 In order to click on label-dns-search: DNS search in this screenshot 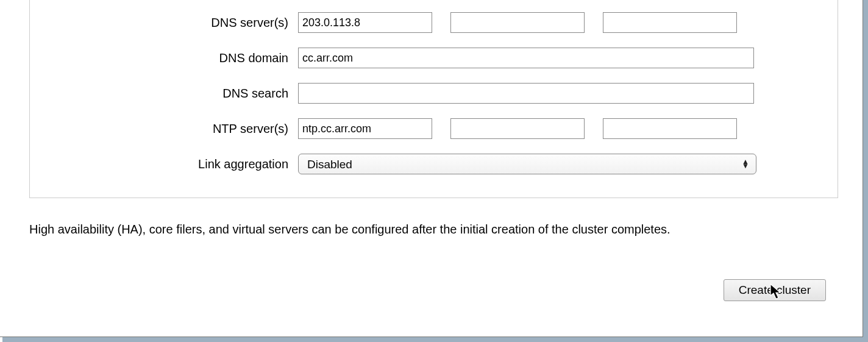, I will do `click(170, 94)`.